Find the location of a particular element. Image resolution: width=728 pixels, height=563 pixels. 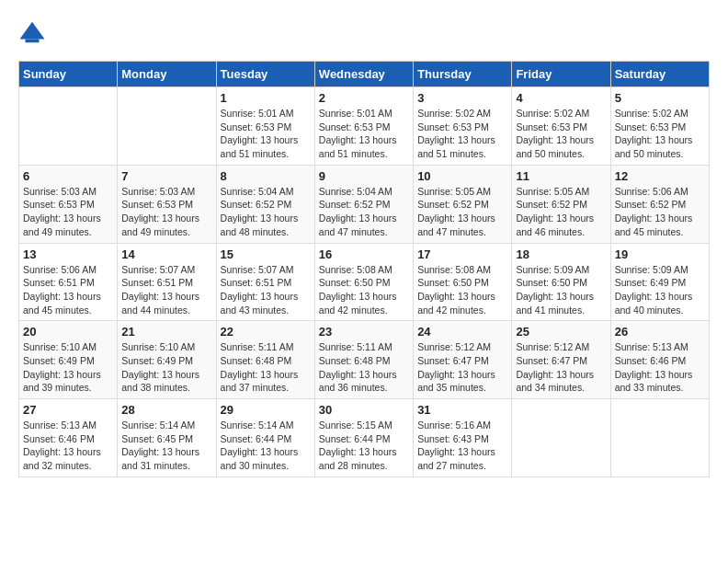

day-number: 11 is located at coordinates (561, 177).